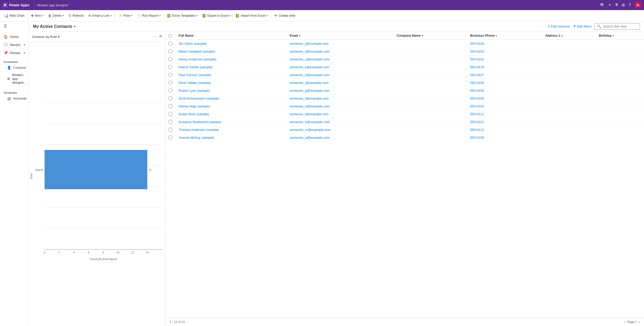 The image size is (644, 326). Describe the element at coordinates (504, 59) in the screenshot. I see `cell-phone: 555-0102` at that location.